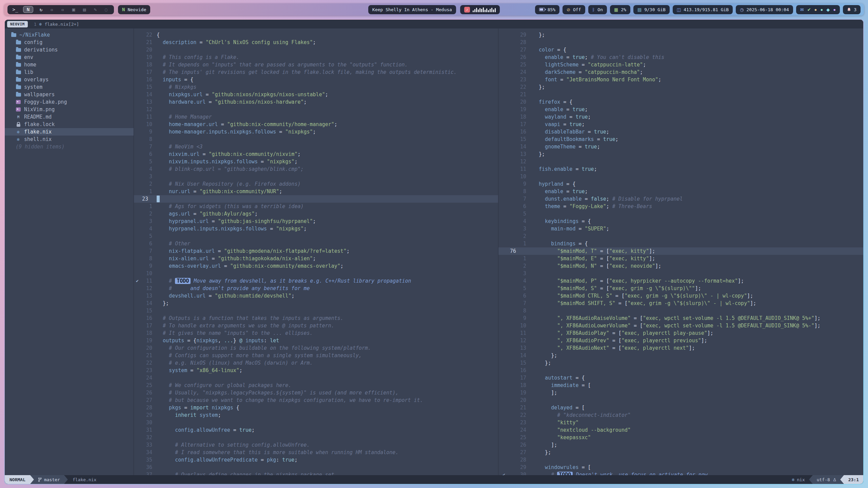 This screenshot has height=488, width=868. I want to click on code-line: 22 # "kdeconnect-indicator", so click(681, 415).